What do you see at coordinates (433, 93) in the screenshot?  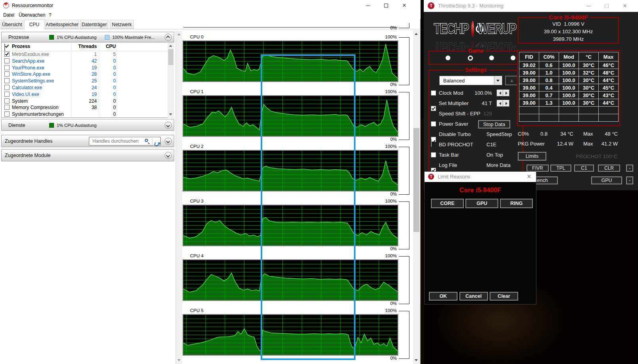 I see `setting-checkbox-clock-mod` at bounding box center [433, 93].